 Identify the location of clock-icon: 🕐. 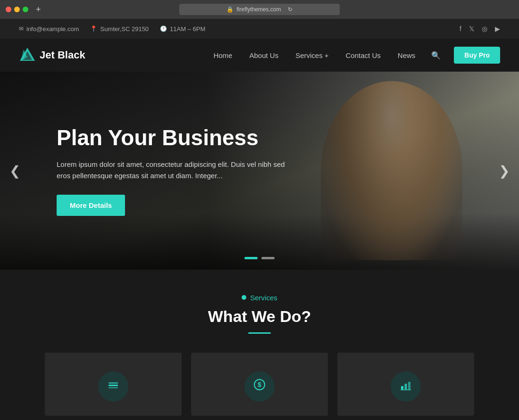
(163, 29).